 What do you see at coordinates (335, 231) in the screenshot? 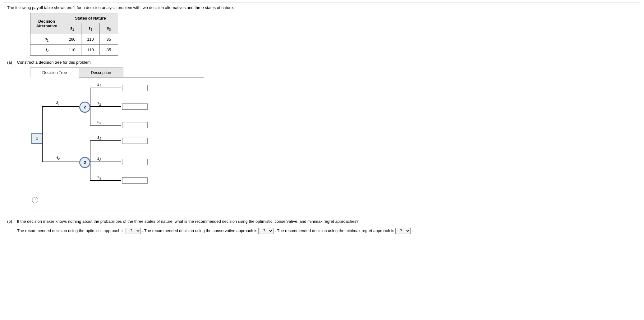
I see `minimax-label: . The recommended decision using the min…` at bounding box center [335, 231].